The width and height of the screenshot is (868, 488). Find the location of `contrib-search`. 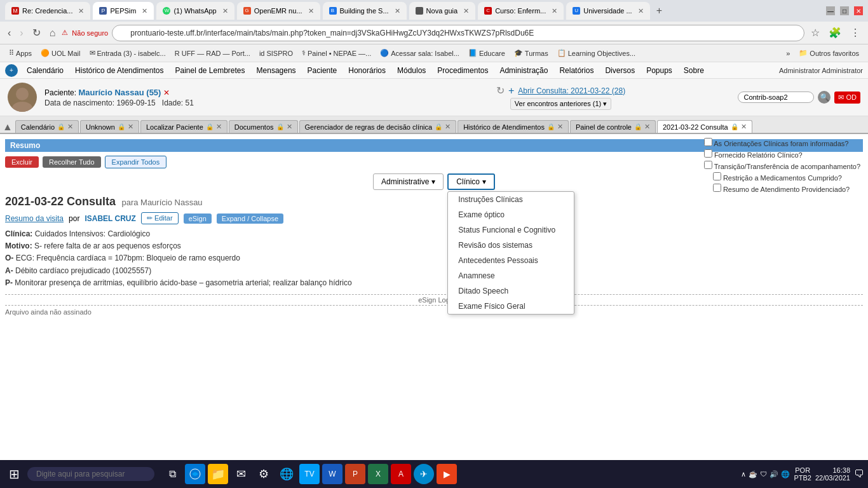

contrib-search is located at coordinates (776, 97).